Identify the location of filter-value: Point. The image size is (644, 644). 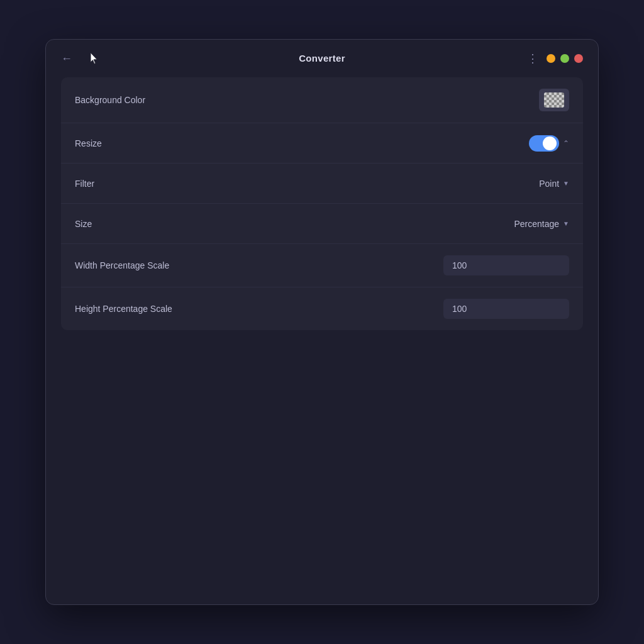
(549, 184).